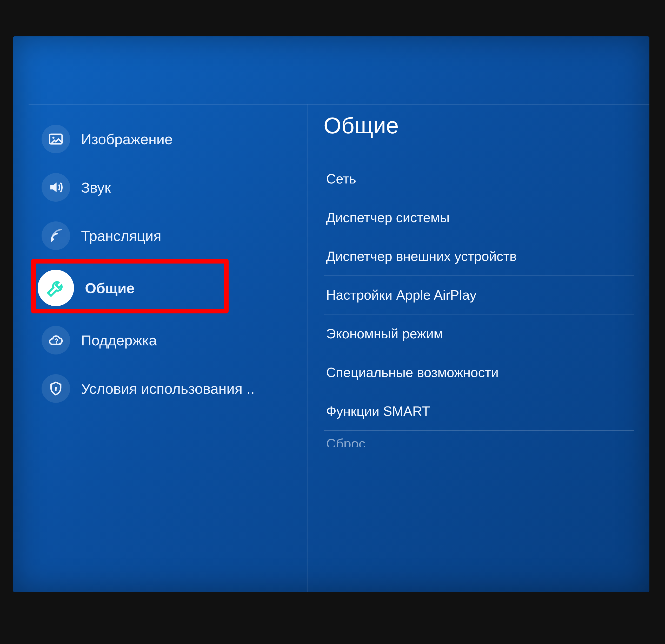 This screenshot has width=665, height=644. Describe the element at coordinates (56, 236) in the screenshot. I see `satellite-icon` at that location.